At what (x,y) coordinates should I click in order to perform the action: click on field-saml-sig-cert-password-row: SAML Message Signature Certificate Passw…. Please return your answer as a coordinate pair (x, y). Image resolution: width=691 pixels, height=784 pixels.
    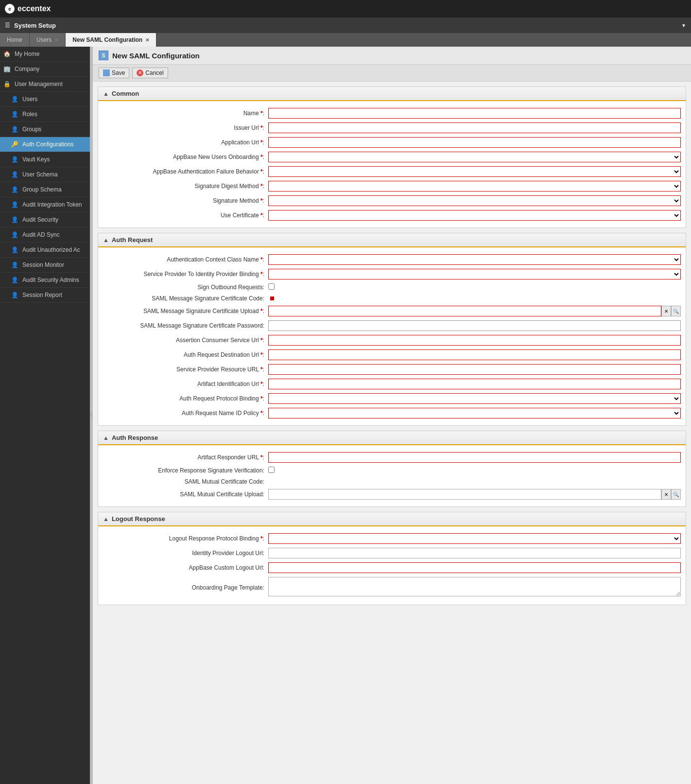
    Looking at the image, I should click on (392, 326).